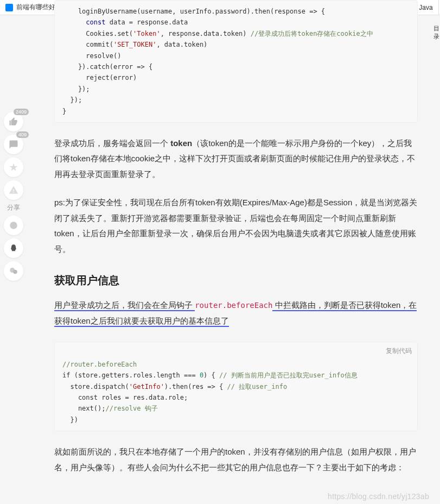  I want to click on table-of-contents: 目录, so click(437, 33).